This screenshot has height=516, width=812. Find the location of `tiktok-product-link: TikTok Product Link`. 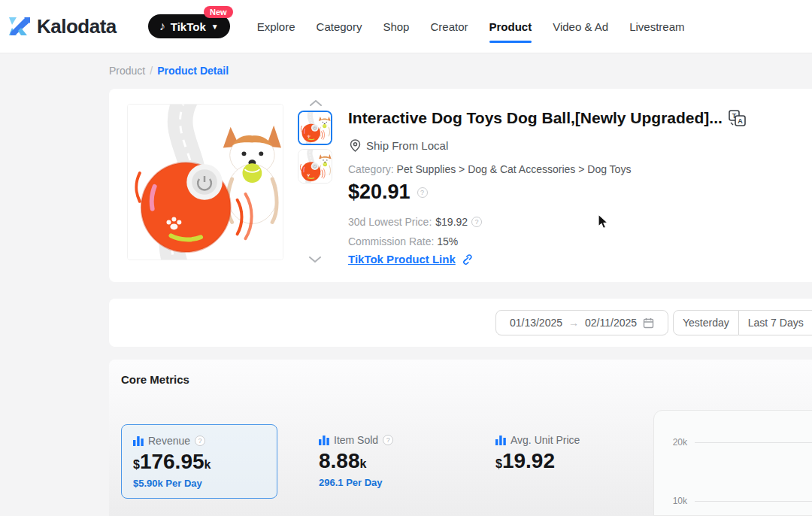

tiktok-product-link: TikTok Product Link is located at coordinates (401, 259).